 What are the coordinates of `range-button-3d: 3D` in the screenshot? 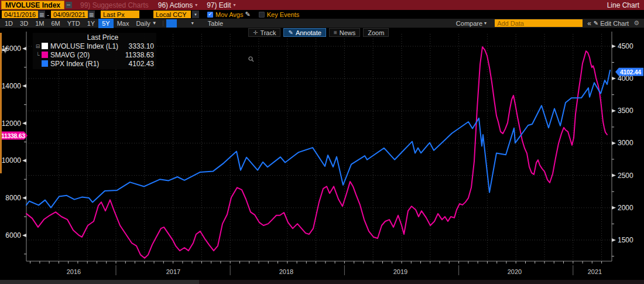 It's located at (24, 23).